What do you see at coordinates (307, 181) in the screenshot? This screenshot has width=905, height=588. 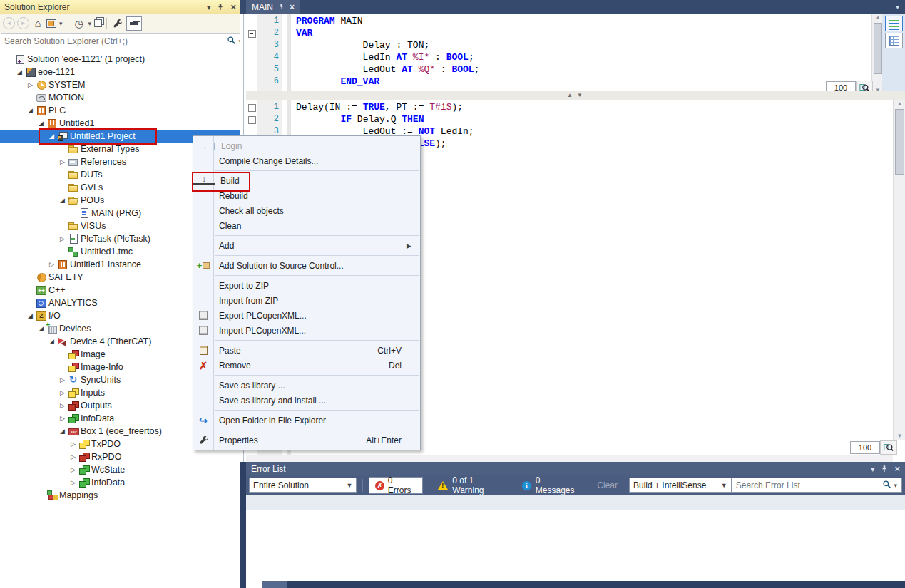 I see `menu-item-build: ↓Build` at bounding box center [307, 181].